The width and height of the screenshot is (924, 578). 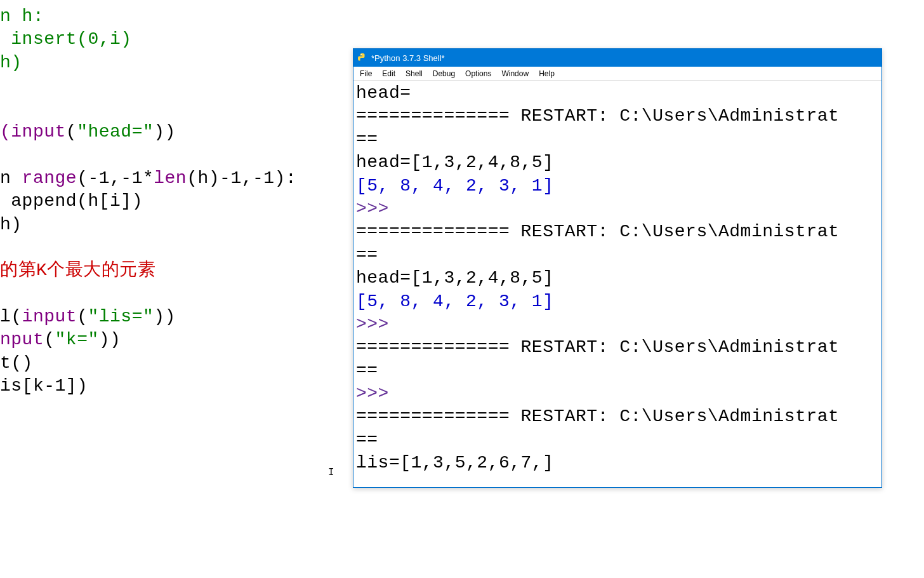 I want to click on code-line: t(), so click(x=175, y=363).